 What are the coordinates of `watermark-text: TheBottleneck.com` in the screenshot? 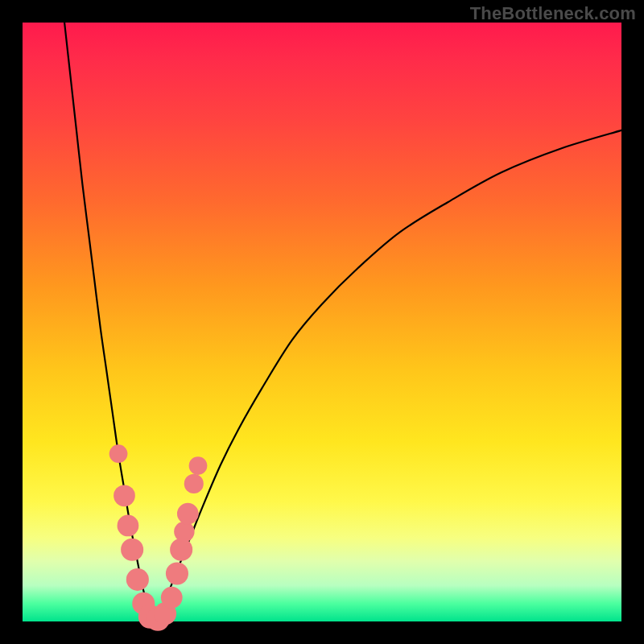 It's located at (553, 14).